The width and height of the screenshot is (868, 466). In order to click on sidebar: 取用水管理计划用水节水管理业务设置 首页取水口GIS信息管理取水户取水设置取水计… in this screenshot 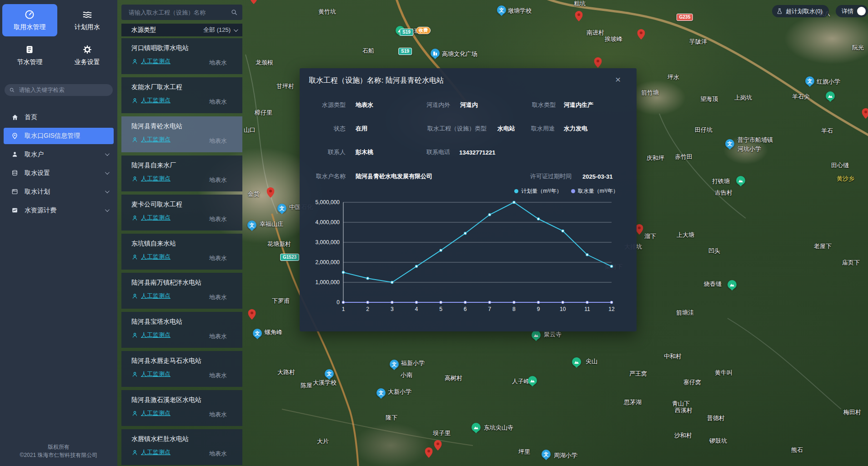, I will do `click(59, 233)`.